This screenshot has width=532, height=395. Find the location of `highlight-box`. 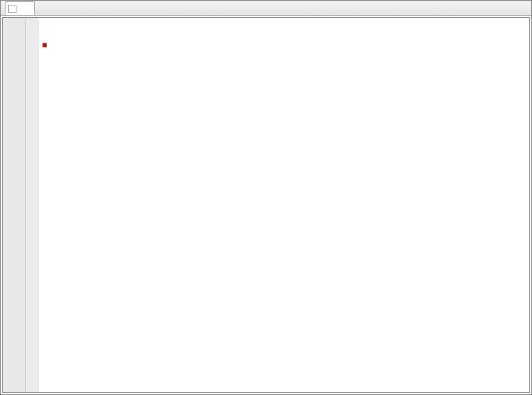

highlight-box is located at coordinates (45, 45).